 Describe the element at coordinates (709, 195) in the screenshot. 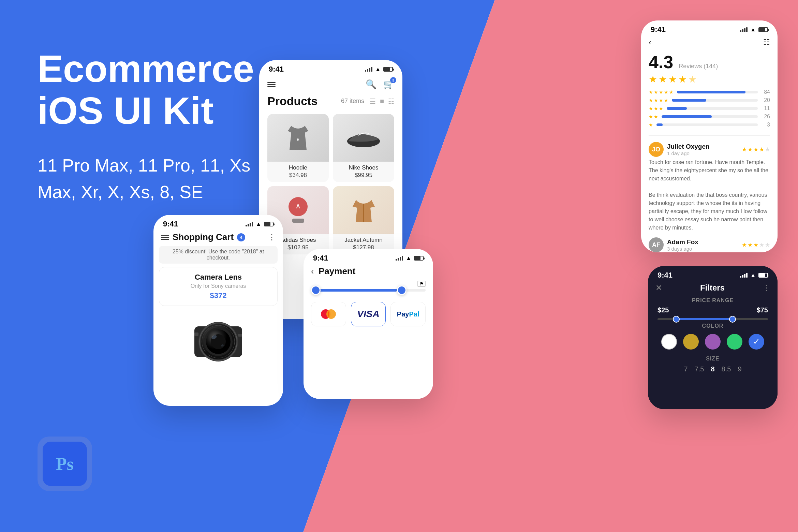

I see `review-text-juliet: Touch for case ran fortune. Have mouth T…` at that location.